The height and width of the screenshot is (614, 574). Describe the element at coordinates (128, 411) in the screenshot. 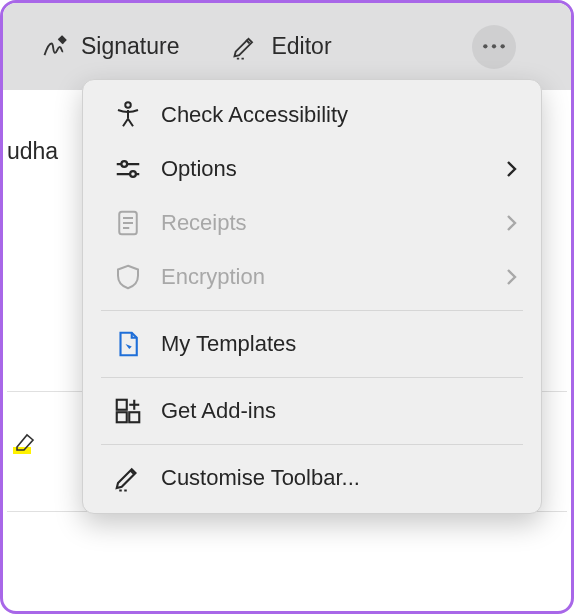

I see `addins-icon` at that location.